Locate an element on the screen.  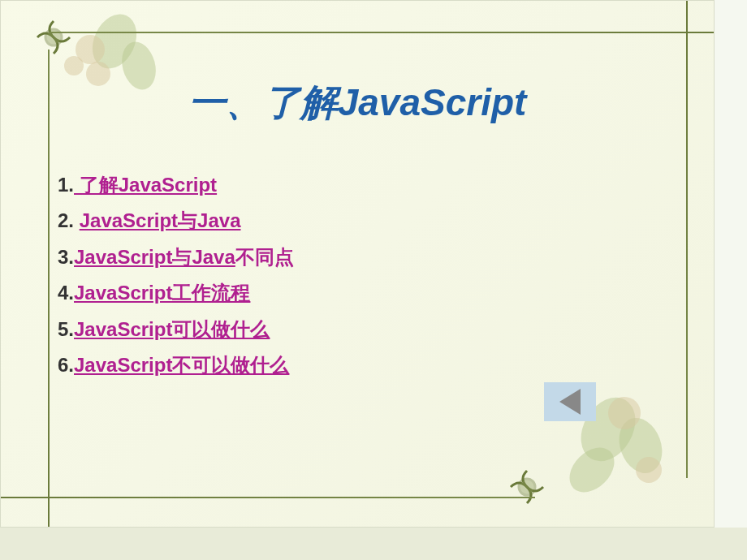
list-item: 2. JavaScript与Java is located at coordinates (175, 221).